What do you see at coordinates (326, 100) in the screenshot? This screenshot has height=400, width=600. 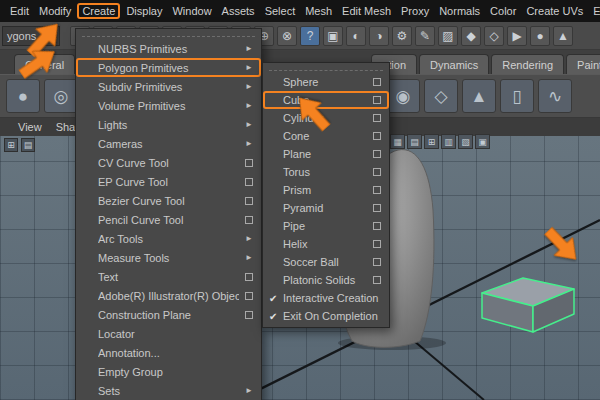 I see `submenu-item-cube: ✔ Cube ►` at bounding box center [326, 100].